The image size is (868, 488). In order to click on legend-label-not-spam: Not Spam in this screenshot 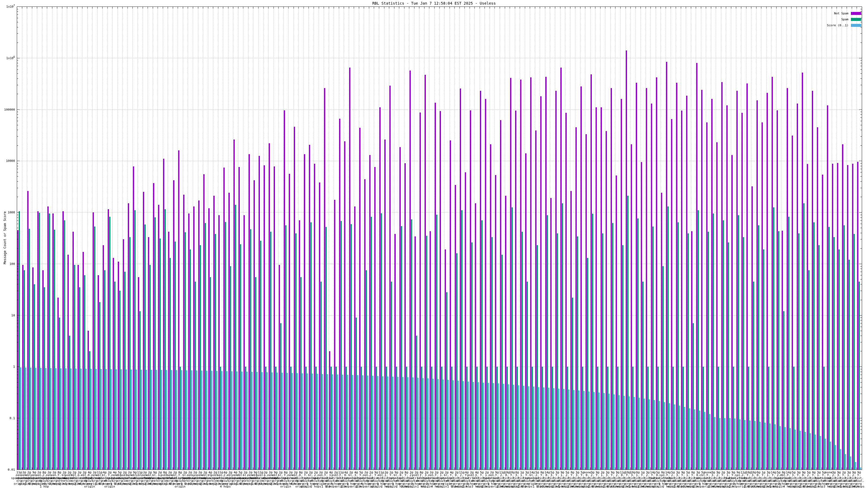, I will do `click(841, 13)`.